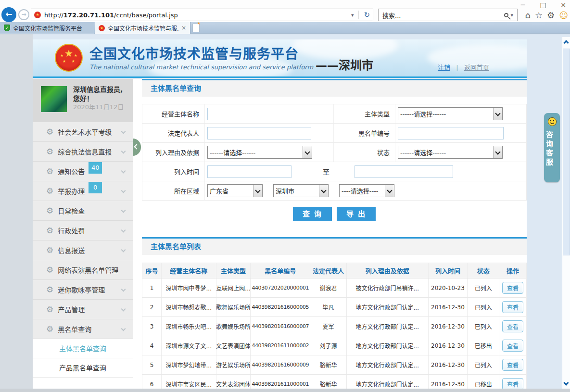  I want to click on minimize-icon: ─, so click(523, 5).